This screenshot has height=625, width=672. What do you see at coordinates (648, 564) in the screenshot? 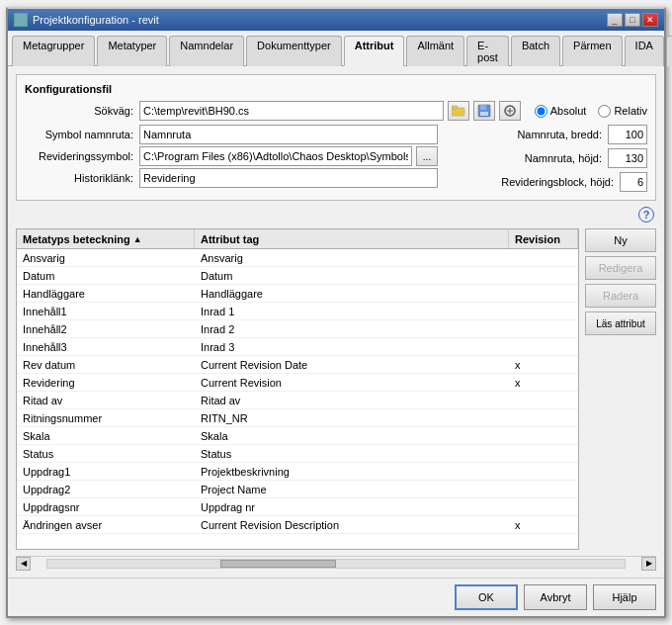
I see `scroll-right-btn: ▶` at bounding box center [648, 564].